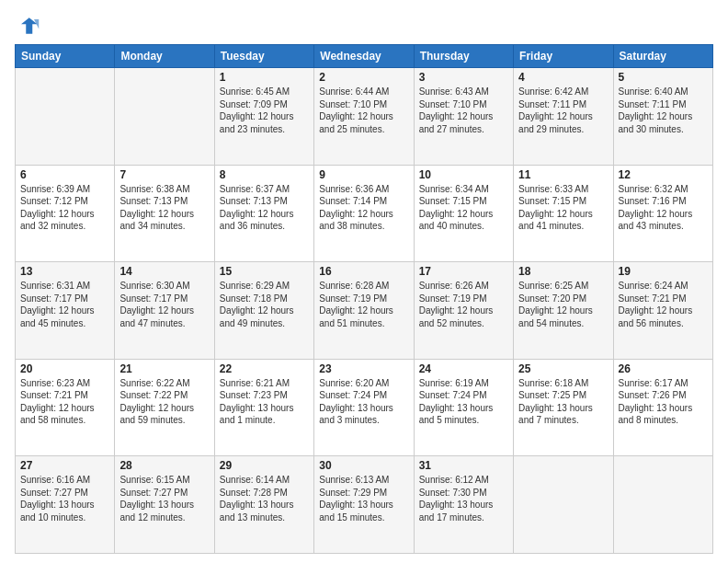 The image size is (728, 563). Describe the element at coordinates (164, 208) in the screenshot. I see `day-info: Sunrise: 6:38 AM Sunset: 7:13 PM Dayligh…` at that location.